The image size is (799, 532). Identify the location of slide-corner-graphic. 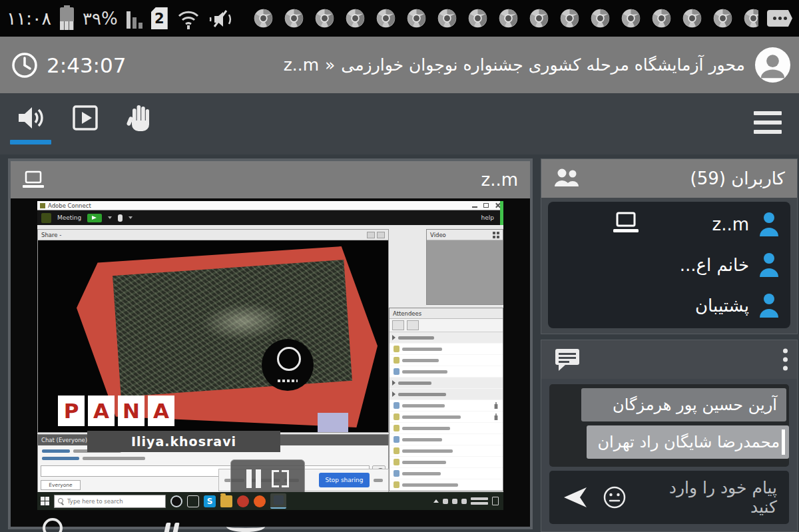
(333, 422).